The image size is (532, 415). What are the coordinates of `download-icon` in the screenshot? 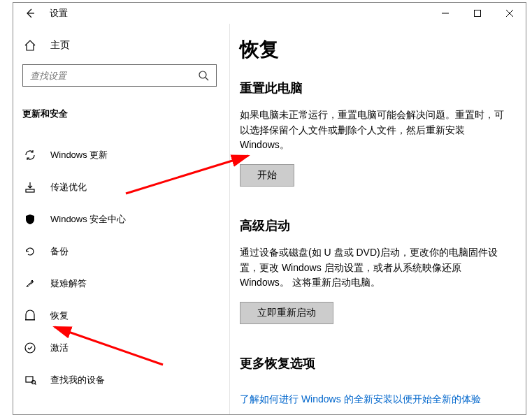 It's located at (30, 187).